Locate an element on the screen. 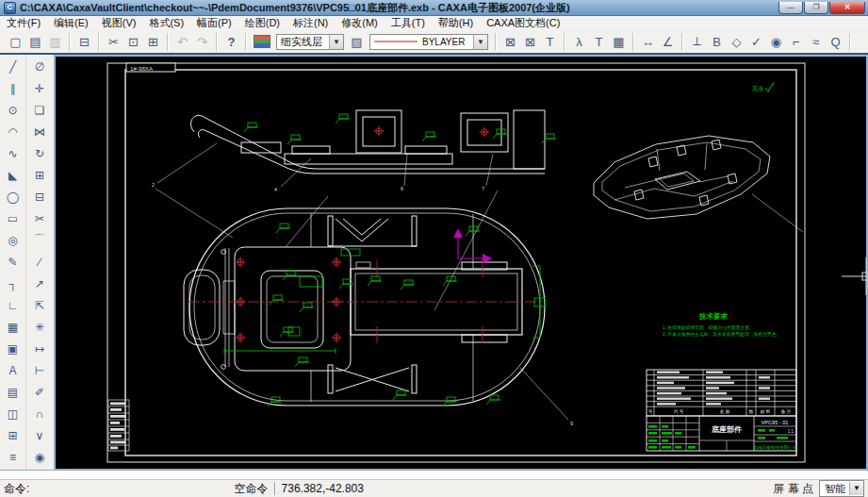  hatch-icon: ▦ is located at coordinates (13, 326).